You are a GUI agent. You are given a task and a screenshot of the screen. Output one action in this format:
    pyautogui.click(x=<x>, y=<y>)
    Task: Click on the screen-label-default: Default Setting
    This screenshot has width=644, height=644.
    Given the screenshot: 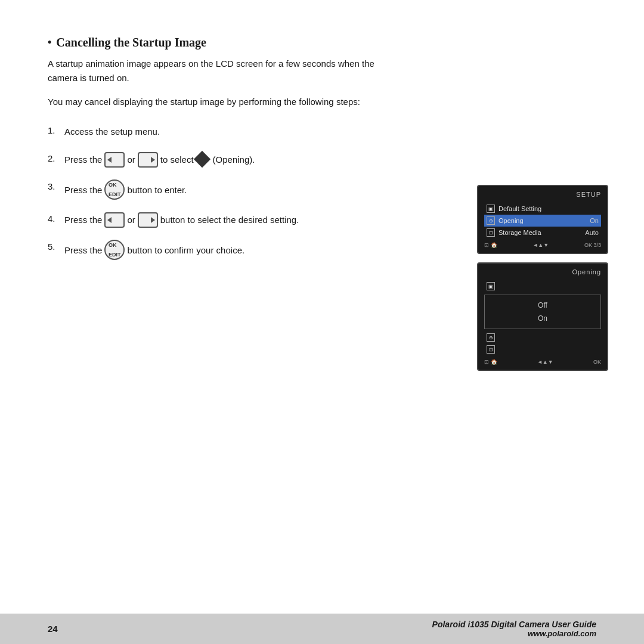 What is the action you would take?
    pyautogui.click(x=547, y=209)
    